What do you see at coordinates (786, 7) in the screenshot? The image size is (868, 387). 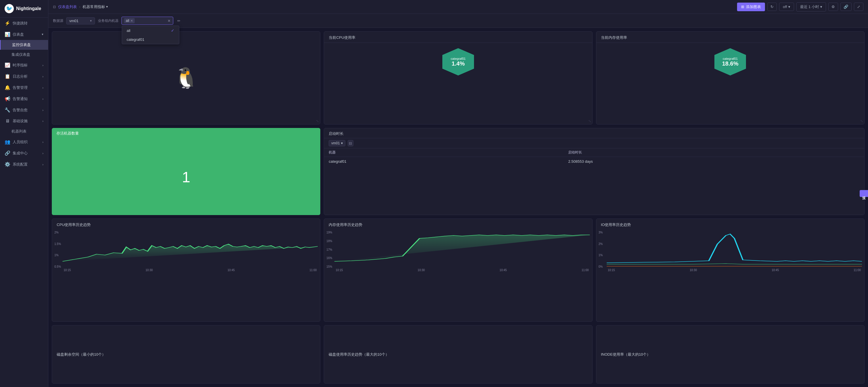 I see `auto-refresh-dropdown: off ▾` at bounding box center [786, 7].